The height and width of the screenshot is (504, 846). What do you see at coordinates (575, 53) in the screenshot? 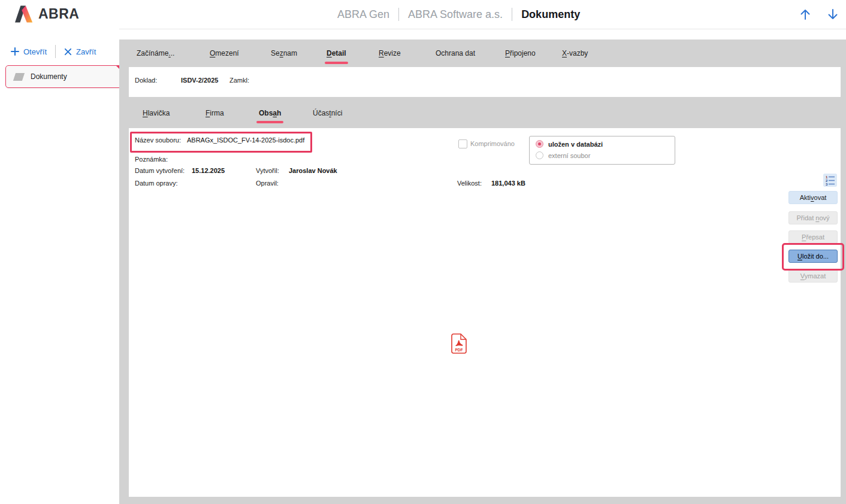
I see `tab-x-vazby: X-vazby` at bounding box center [575, 53].